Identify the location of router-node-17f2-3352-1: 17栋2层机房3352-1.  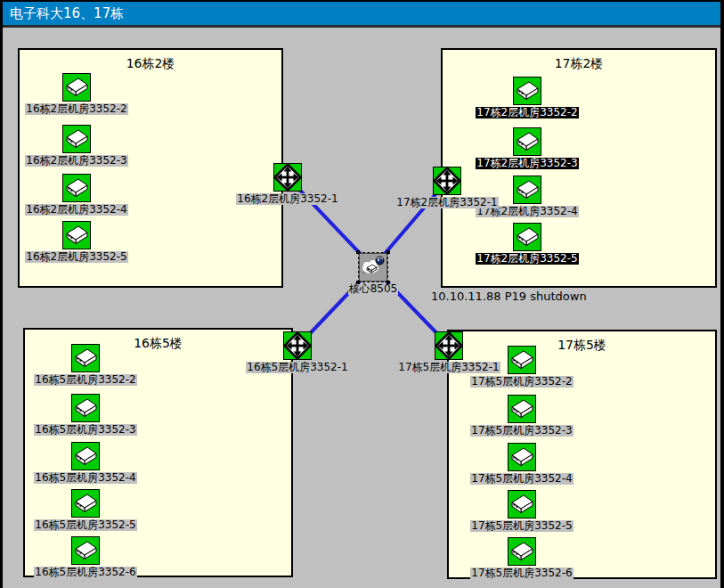
(447, 187).